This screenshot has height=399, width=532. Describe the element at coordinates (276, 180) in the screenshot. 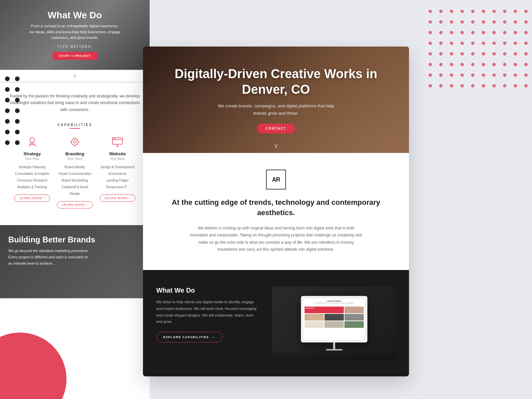

I see `ar-logo: AR` at that location.